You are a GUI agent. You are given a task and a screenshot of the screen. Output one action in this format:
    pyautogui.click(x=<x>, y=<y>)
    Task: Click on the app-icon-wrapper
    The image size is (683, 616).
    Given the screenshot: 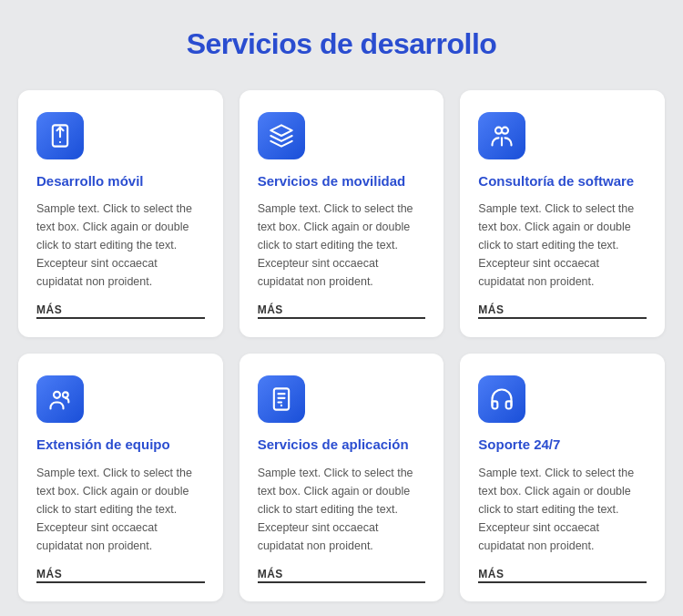 What is the action you would take?
    pyautogui.click(x=281, y=399)
    